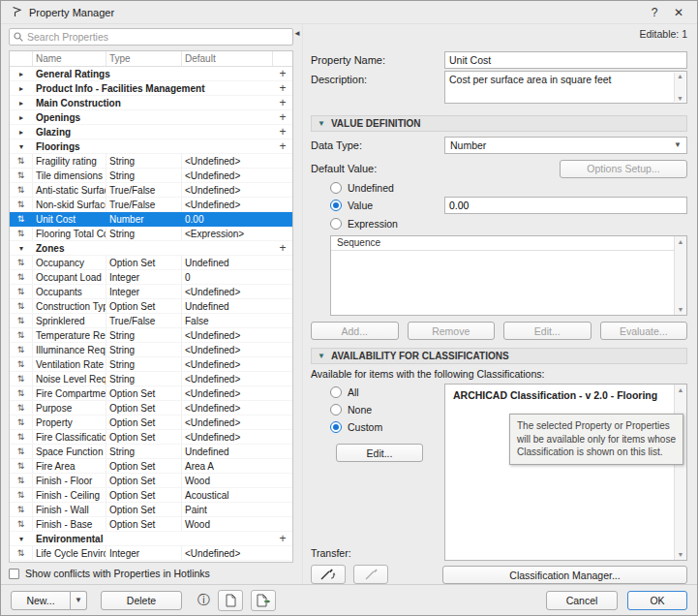  Describe the element at coordinates (151, 422) in the screenshot. I see `property-row: ⇅PropertyOption Set<Undefined>` at that location.